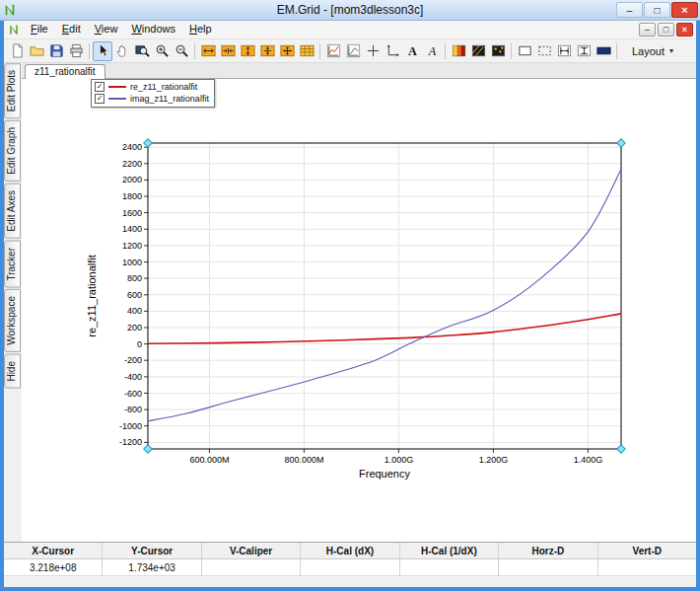  I want to click on cursor-table-value-row: 3.218e+081.734e+03, so click(350, 567).